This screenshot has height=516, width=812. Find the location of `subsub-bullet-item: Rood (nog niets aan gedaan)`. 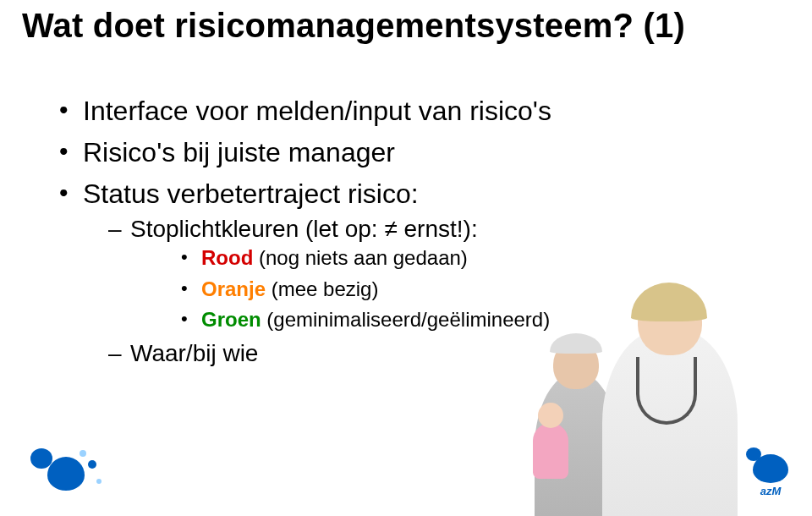

subsub-bullet-item: Rood (nog niets aan gedaan) is located at coordinates (416, 258).